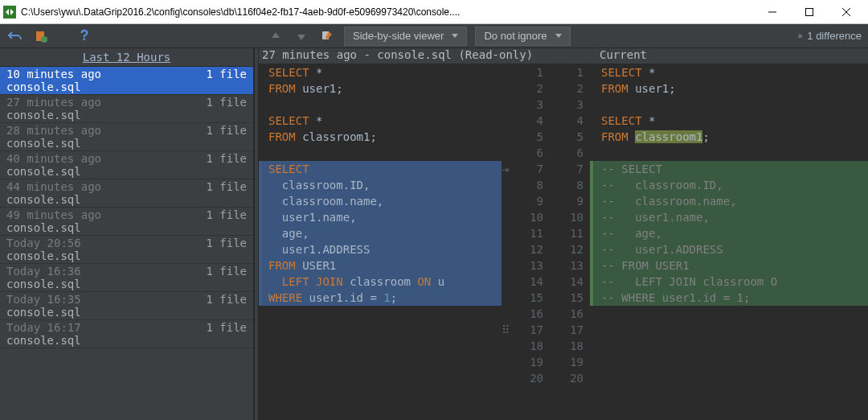 This screenshot has width=868, height=420. What do you see at coordinates (127, 166) in the screenshot?
I see `history-item: 40 minutes ago1 fileconsole.sql` at bounding box center [127, 166].